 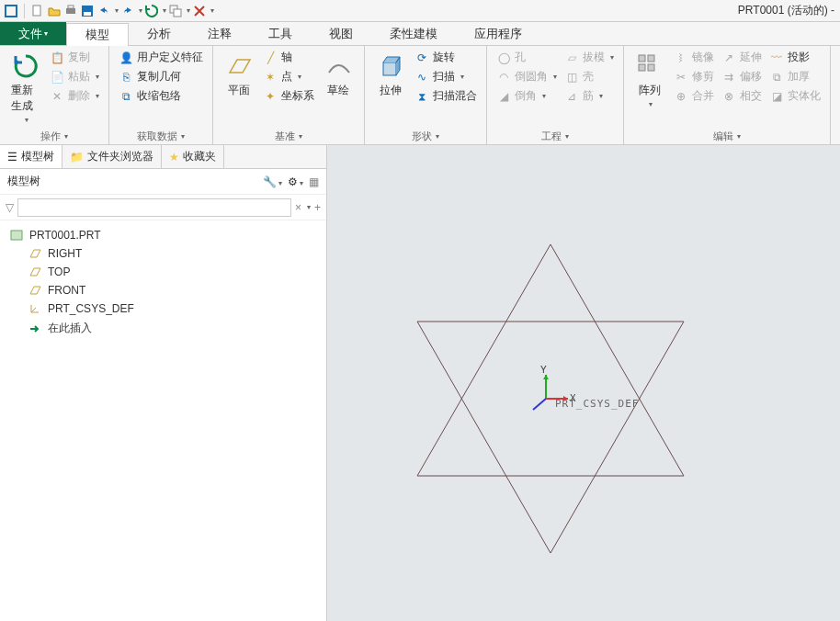 What do you see at coordinates (795, 77) in the screenshot?
I see `thicken-button: ⧉加厚` at bounding box center [795, 77].